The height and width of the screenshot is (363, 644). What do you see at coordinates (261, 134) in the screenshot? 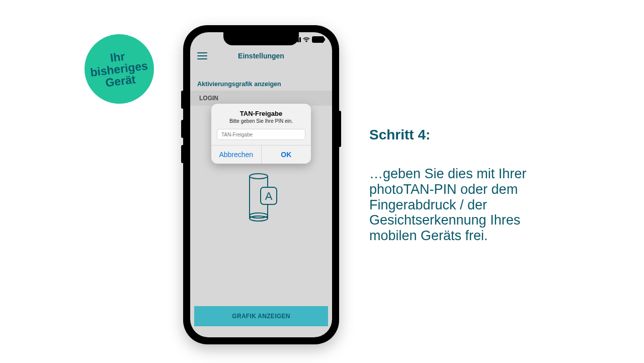
I see `pin-input` at bounding box center [261, 134].